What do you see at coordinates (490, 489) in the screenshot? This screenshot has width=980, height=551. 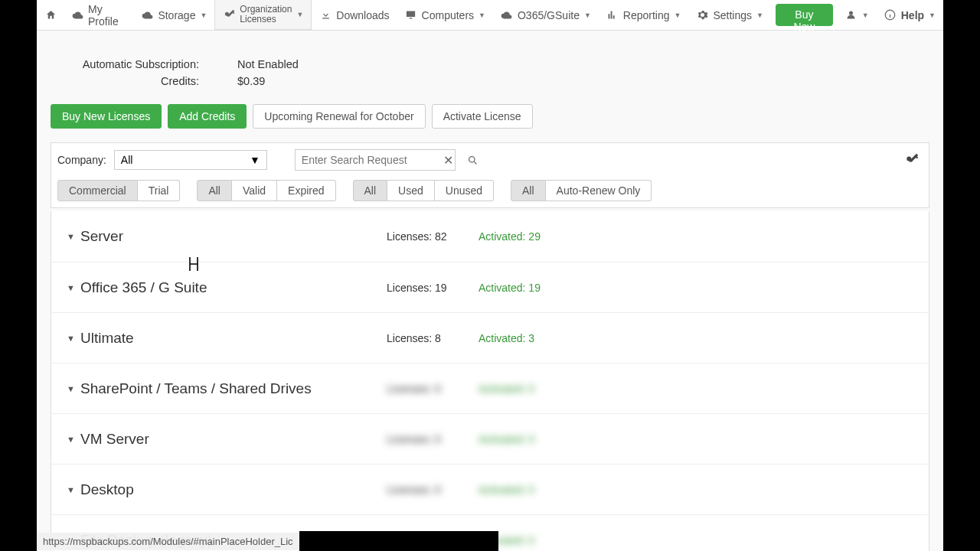 I see `license-row: ▼ Desktop Licenses: 0 Activated: 0` at bounding box center [490, 489].